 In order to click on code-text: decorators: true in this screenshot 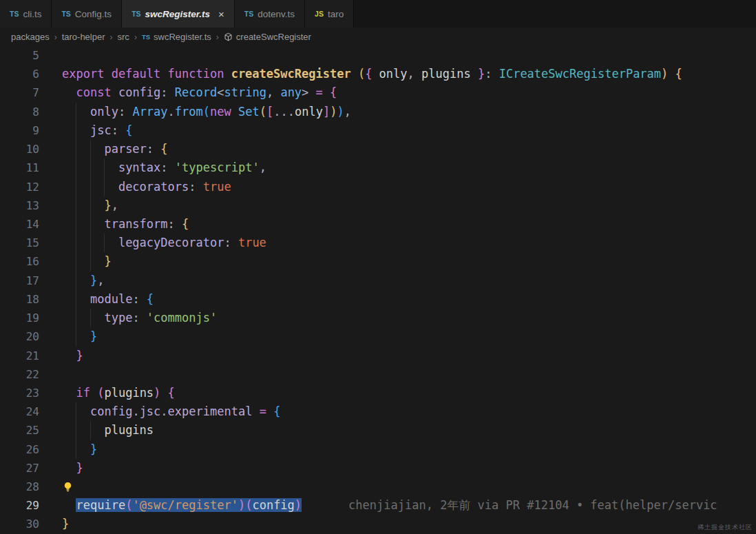, I will do `click(147, 187)`.